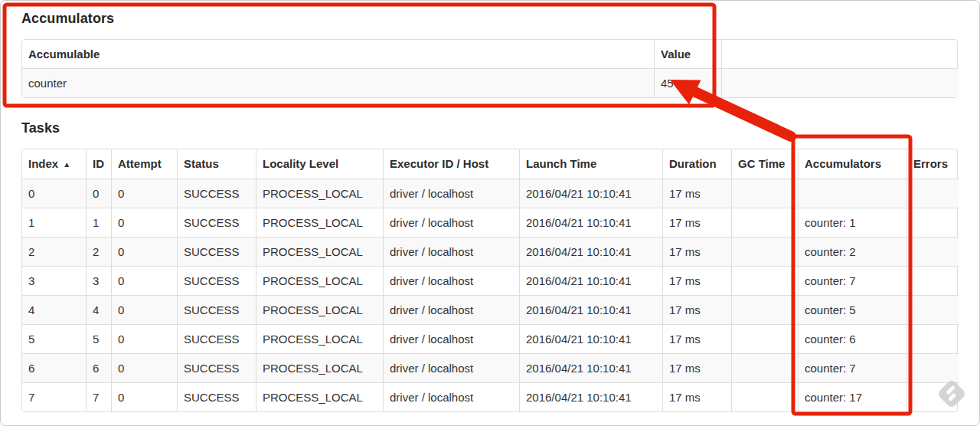 The height and width of the screenshot is (426, 980). What do you see at coordinates (338, 83) in the screenshot?
I see `cell-accumulable: counter` at bounding box center [338, 83].